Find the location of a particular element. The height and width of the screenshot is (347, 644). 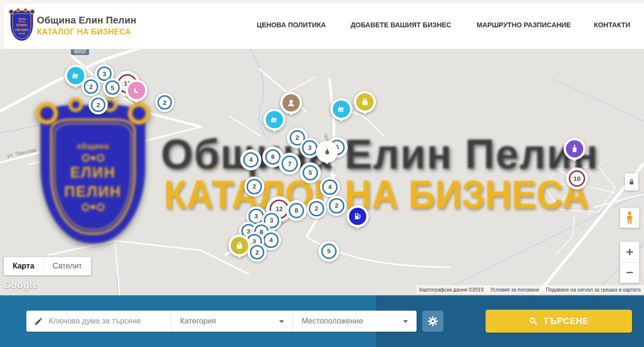

location-select: Местоположение is located at coordinates (355, 321).